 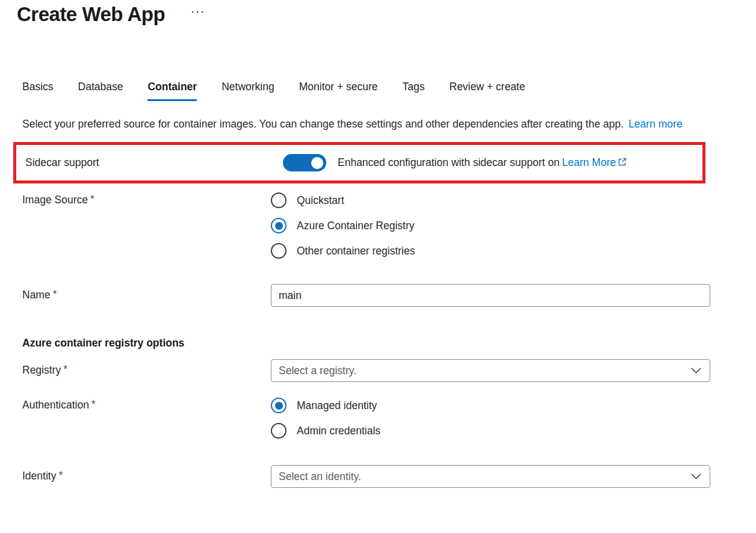 I want to click on registry-dropdown: Select a registry., so click(x=491, y=371).